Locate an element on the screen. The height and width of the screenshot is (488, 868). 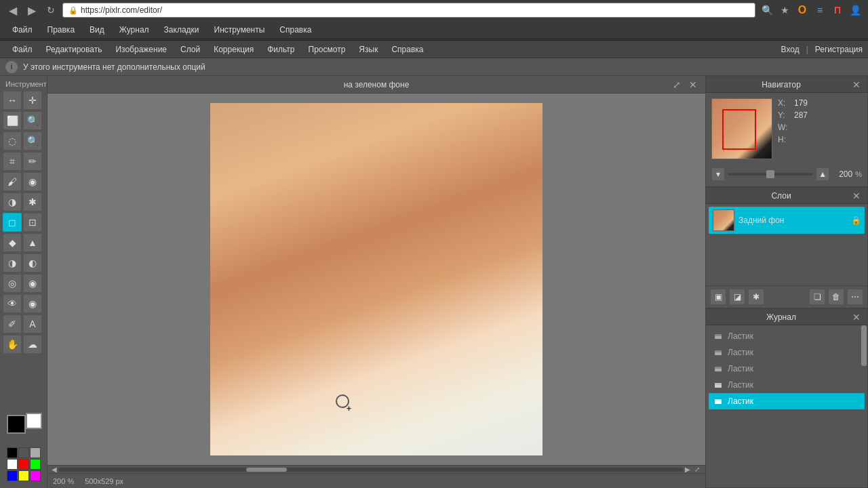
menu-help: Справка is located at coordinates (407, 49).